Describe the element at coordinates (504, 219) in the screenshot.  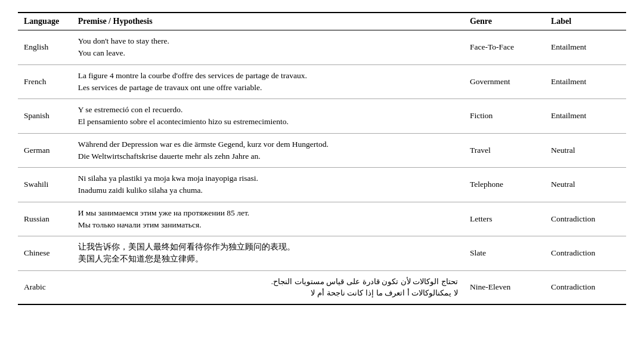
I see `cell-genre: Letters` at that location.